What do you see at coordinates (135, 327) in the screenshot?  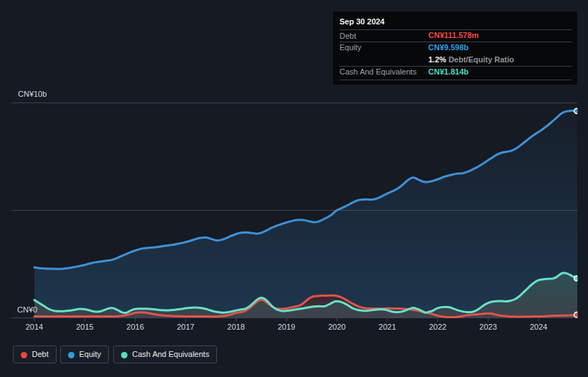 I see `svg-text: 2016` at bounding box center [135, 327].